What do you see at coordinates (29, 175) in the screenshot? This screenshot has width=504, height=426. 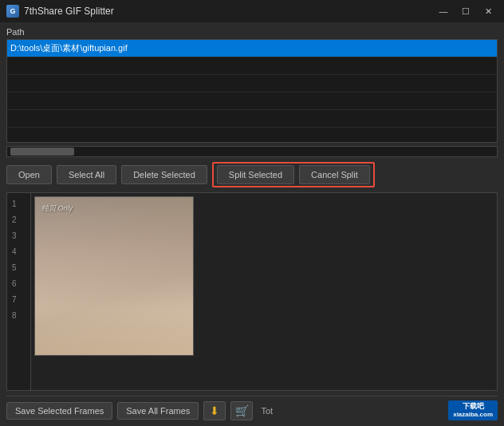 I see `open-button: Open` at bounding box center [29, 175].